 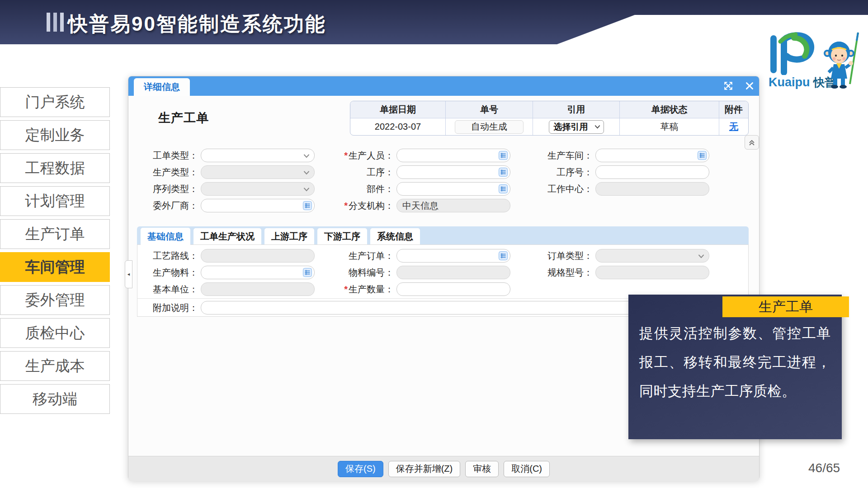 What do you see at coordinates (670, 127) in the screenshot?
I see `doc-status: 草稿` at bounding box center [670, 127].